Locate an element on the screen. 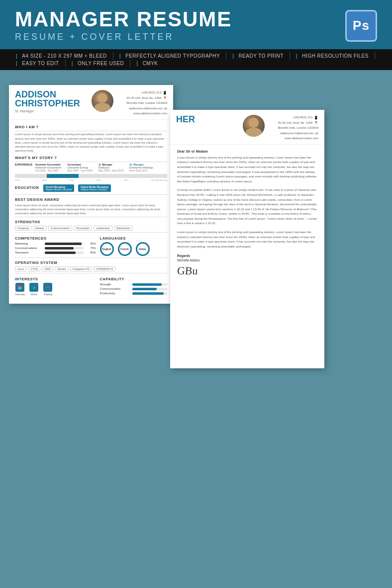  email-row: addisorrior.hi@email.com ✉ is located at coordinates (142, 108).